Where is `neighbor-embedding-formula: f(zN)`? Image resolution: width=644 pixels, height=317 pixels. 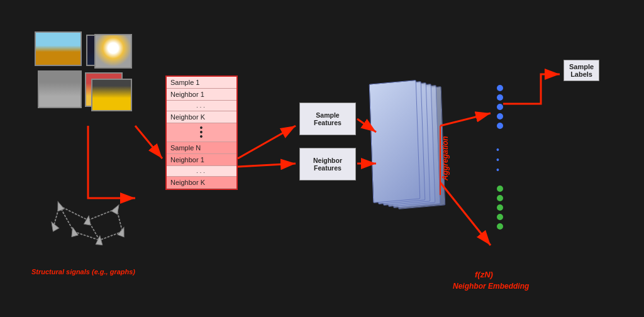 neighbor-embedding-formula: f(zN) is located at coordinates (484, 274).